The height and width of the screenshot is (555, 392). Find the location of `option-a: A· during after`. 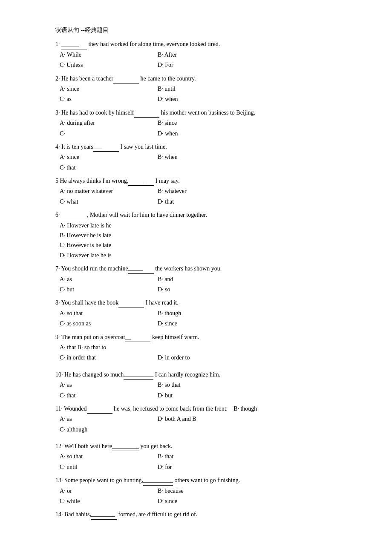

option-a: A· during after is located at coordinates (107, 123).